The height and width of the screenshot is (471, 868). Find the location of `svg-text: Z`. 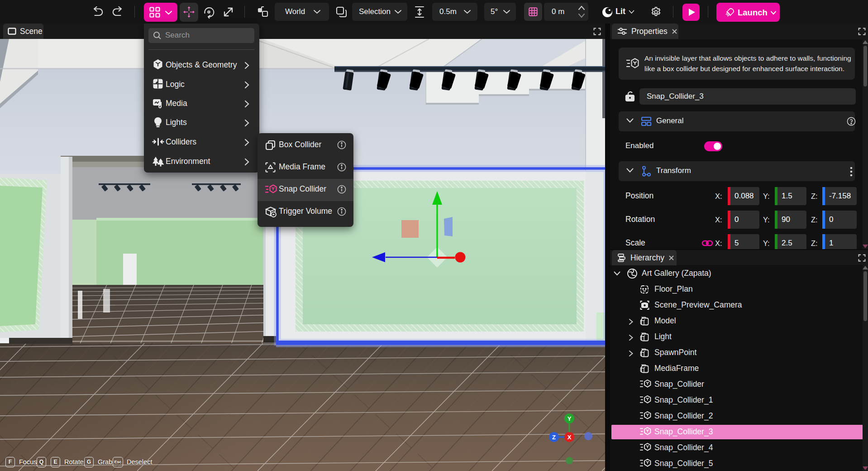

svg-text: Z is located at coordinates (554, 437).